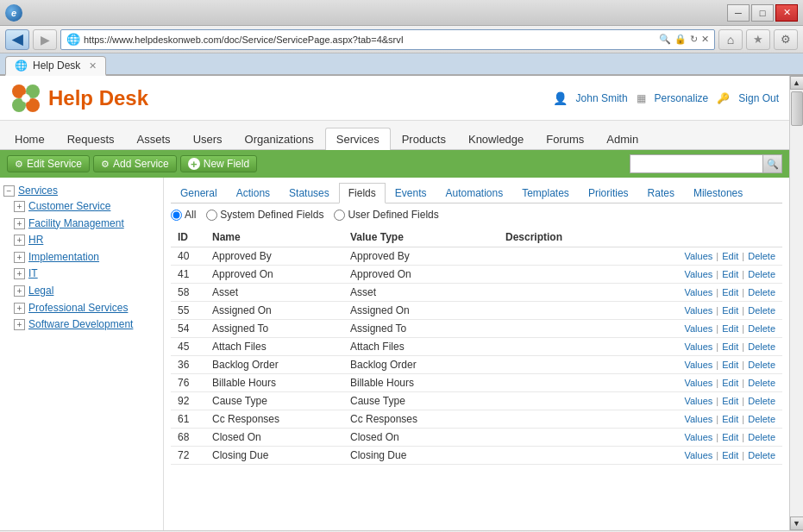  What do you see at coordinates (666, 98) in the screenshot?
I see `header-user-area: 👤 John Smith ▦ Personalize 🔑 Sign Out` at bounding box center [666, 98].